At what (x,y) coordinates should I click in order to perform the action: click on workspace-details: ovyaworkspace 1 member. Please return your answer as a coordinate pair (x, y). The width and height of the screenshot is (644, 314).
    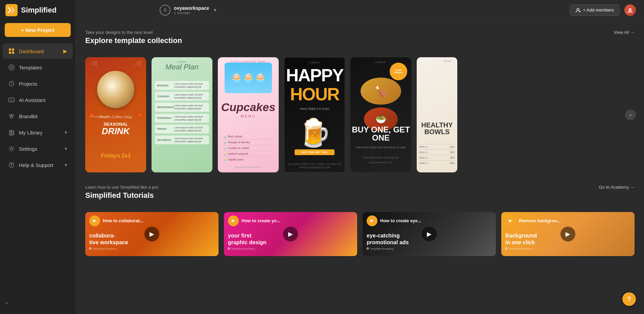
    Looking at the image, I should click on (191, 10).